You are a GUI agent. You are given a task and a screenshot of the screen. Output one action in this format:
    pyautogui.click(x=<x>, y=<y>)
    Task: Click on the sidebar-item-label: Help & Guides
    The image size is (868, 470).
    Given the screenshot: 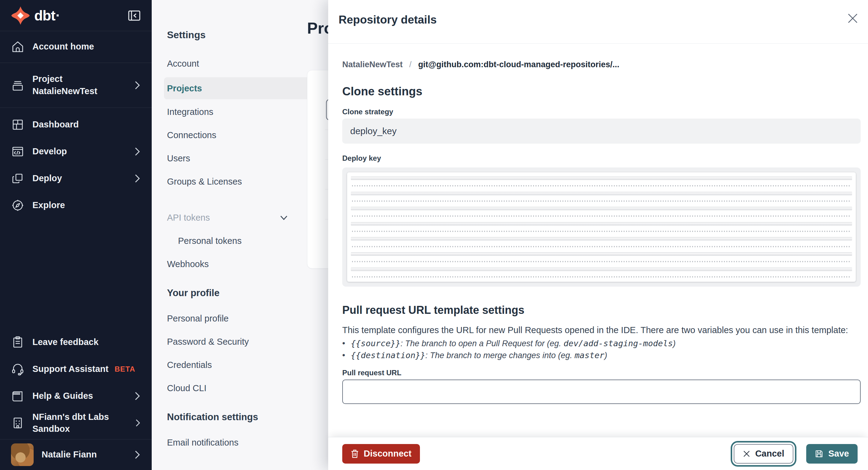 What is the action you would take?
    pyautogui.click(x=63, y=396)
    